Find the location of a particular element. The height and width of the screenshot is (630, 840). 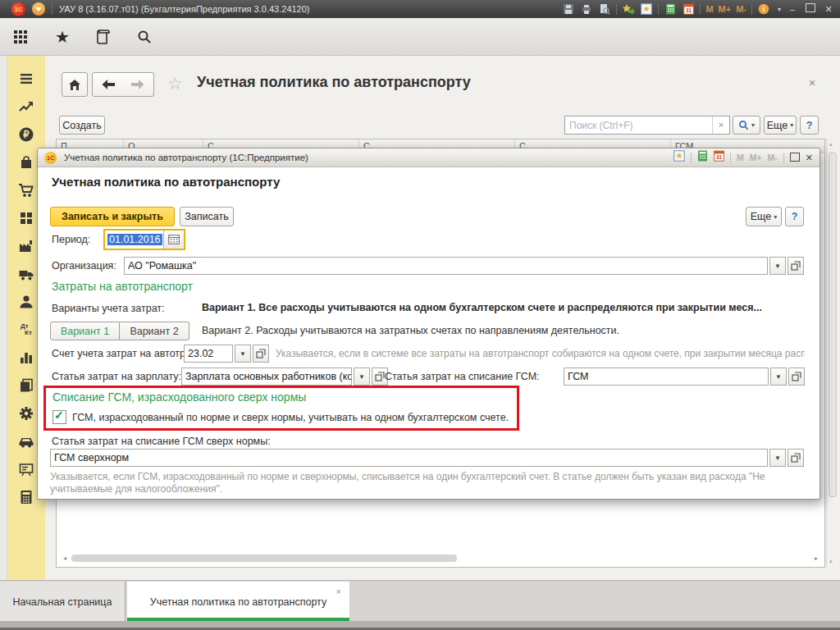

dialog-titlebar: 1С Учетная политика по автотранспорту (1… is located at coordinates (428, 158).